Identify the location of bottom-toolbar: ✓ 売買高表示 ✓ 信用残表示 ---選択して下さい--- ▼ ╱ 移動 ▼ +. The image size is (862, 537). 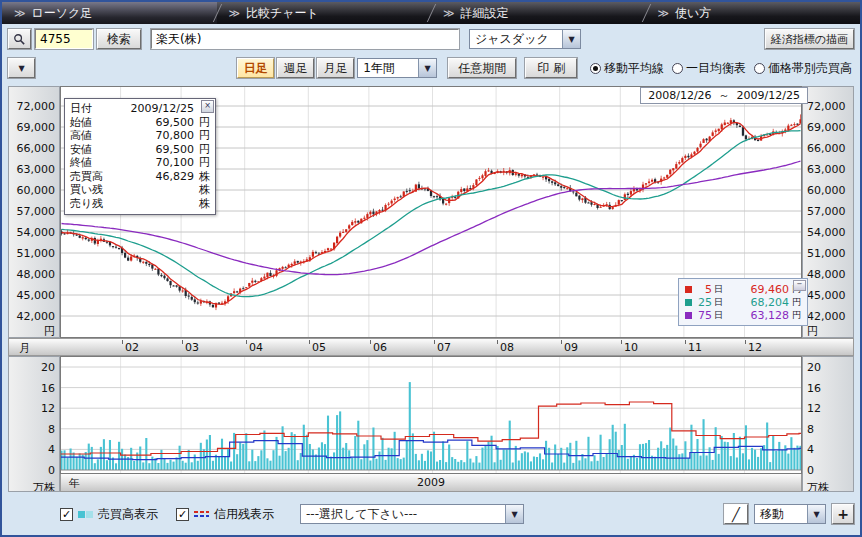
(431, 514).